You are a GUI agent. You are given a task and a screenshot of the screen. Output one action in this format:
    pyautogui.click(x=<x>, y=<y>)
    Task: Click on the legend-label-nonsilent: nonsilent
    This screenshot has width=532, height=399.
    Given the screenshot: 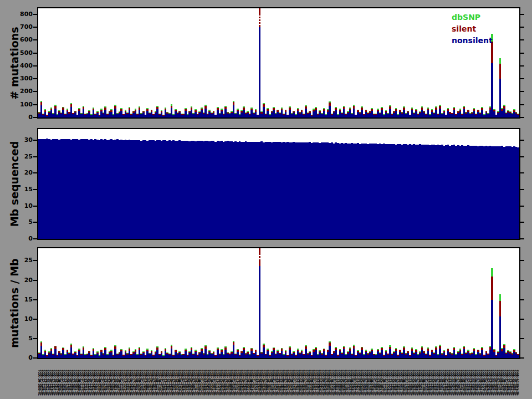 What is the action you would take?
    pyautogui.click(x=472, y=40)
    